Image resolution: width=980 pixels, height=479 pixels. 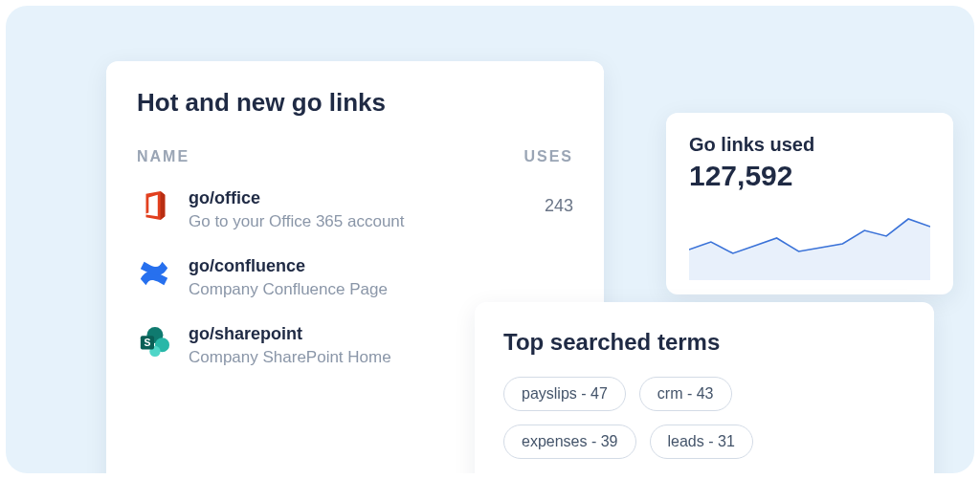 What do you see at coordinates (810, 145) in the screenshot?
I see `go-links-used-title: Go links used` at bounding box center [810, 145].